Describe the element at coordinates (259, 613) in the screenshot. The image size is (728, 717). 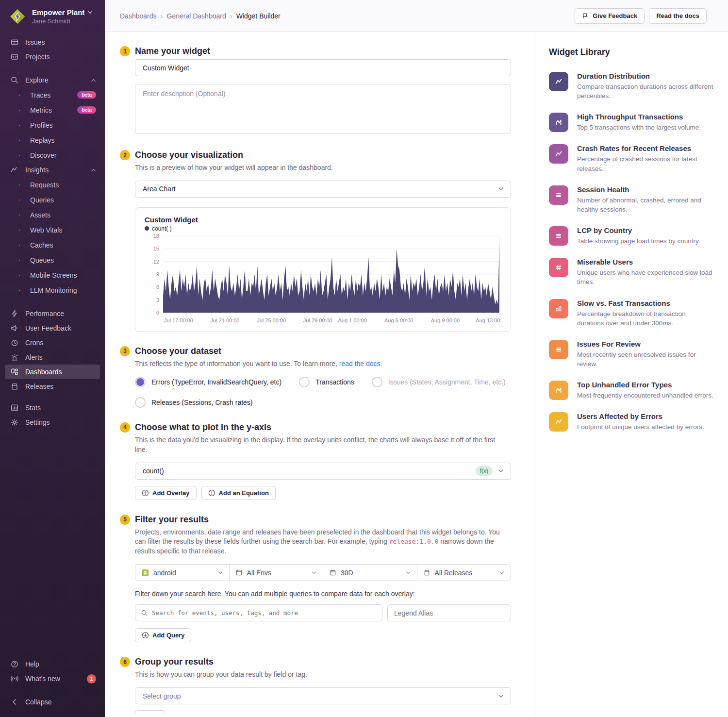
I see `query-search-box` at that location.